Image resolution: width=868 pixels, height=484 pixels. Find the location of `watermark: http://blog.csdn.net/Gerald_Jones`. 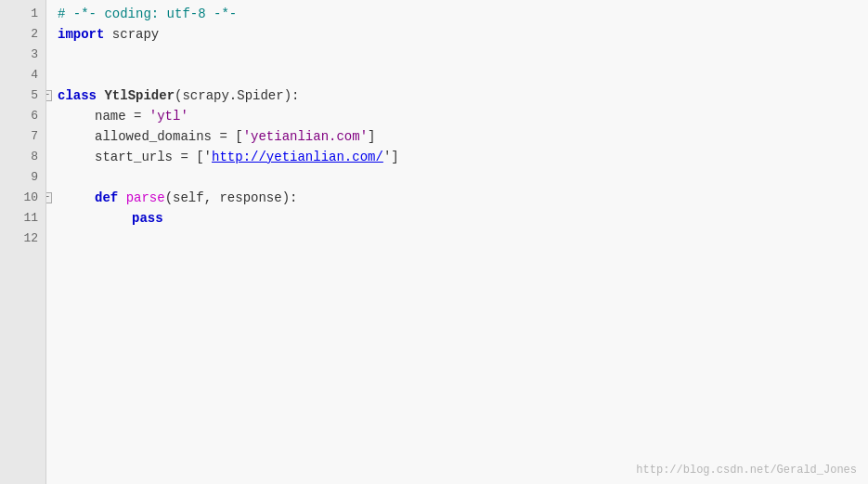

watermark: http://blog.csdn.net/Gerald_Jones is located at coordinates (746, 470).